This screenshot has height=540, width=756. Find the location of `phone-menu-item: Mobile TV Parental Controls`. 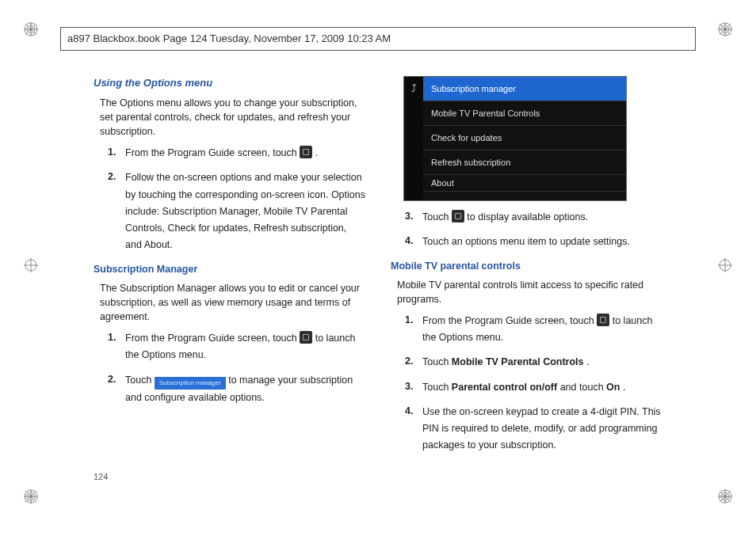

phone-menu-item: Mobile TV Parental Controls is located at coordinates (525, 114).